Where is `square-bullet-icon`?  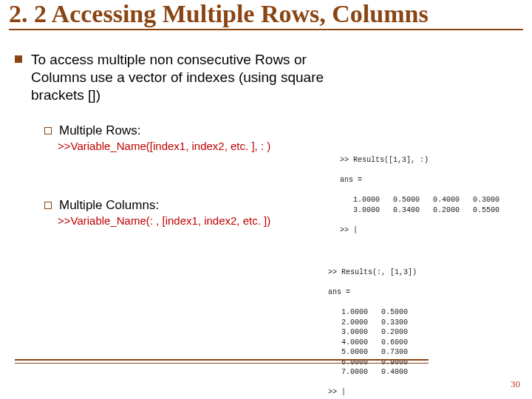
square-bullet-icon is located at coordinates (18, 59).